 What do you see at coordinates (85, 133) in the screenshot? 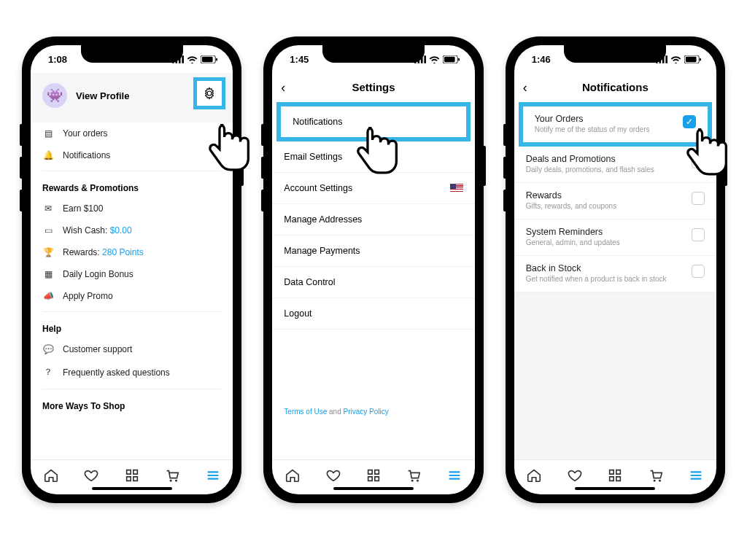
I see `your-orders-label: Your orders` at bounding box center [85, 133].